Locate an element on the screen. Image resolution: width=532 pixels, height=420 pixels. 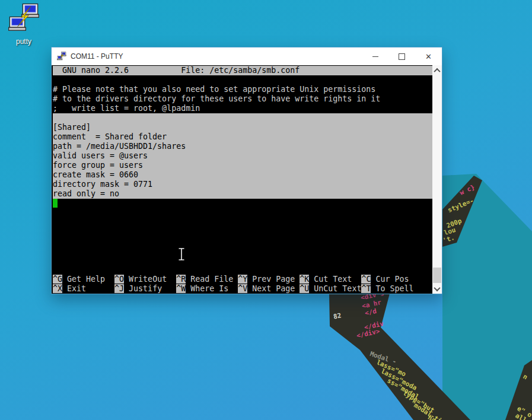
window-titlebar: COM11 - PuTTY ✕ is located at coordinates (247, 56).